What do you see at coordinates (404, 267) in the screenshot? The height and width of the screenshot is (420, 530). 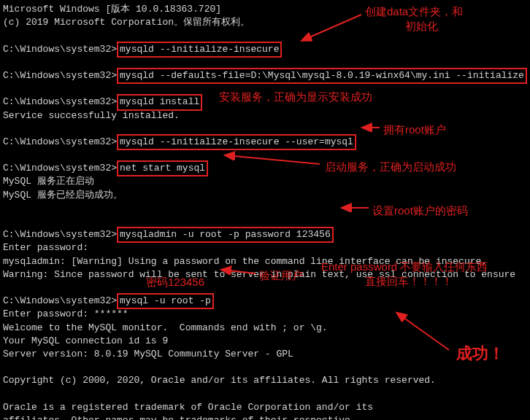 I see `annotation-enter-pwd-1: Enter password 不要输入任何东西` at bounding box center [404, 267].